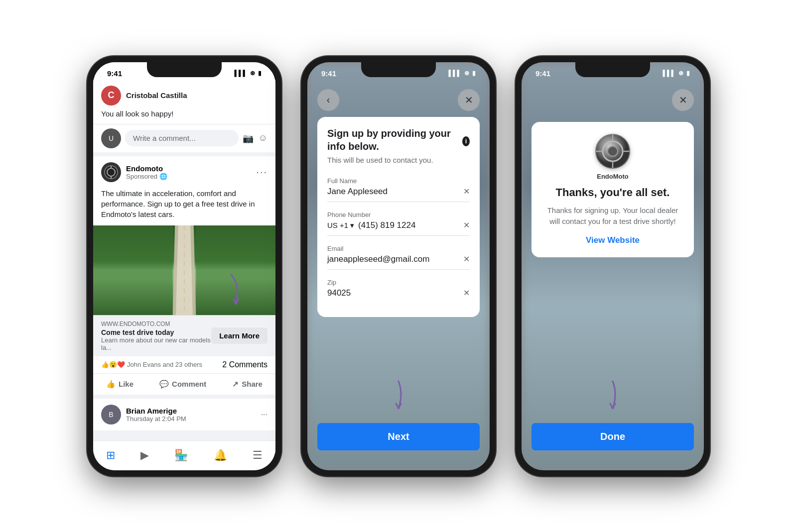  What do you see at coordinates (466, 293) in the screenshot?
I see `zip-clear-icon: ✕` at bounding box center [466, 293].